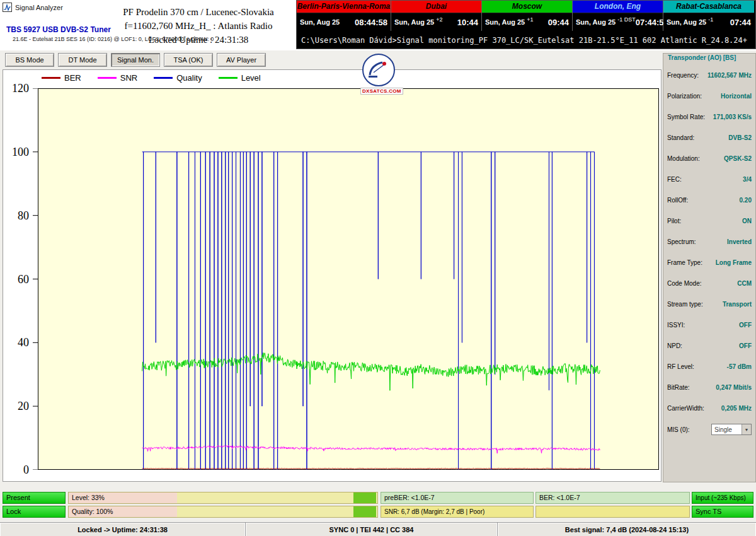 The image size is (756, 536). Describe the element at coordinates (738, 159) in the screenshot. I see `field-value: QPSK-S2` at that location.